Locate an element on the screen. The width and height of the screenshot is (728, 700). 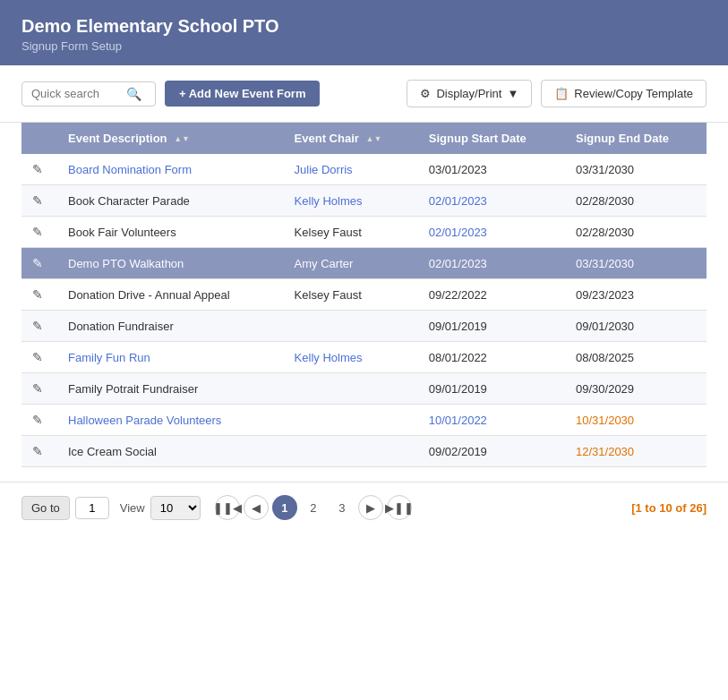
goto-button: Go to is located at coordinates (46, 508).